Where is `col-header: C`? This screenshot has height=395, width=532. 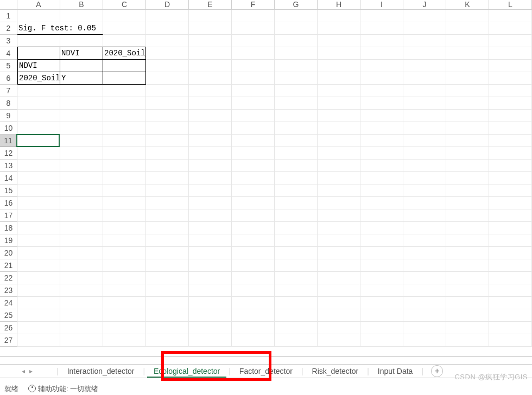 col-header: C is located at coordinates (125, 5).